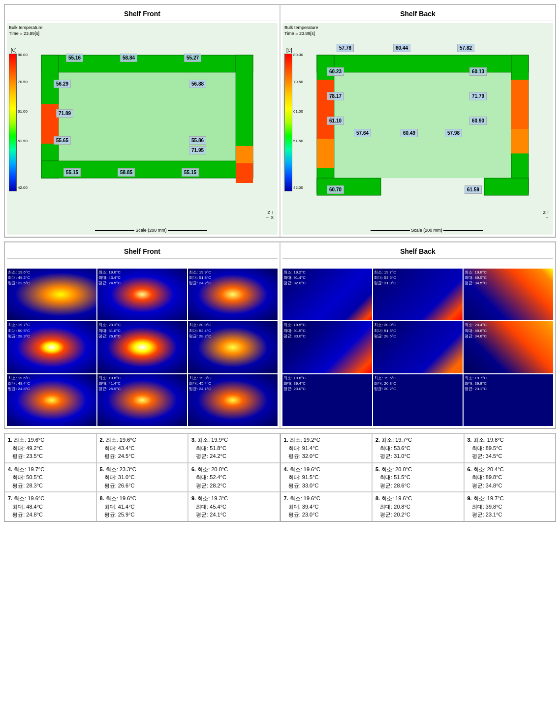 Image resolution: width=560 pixels, height=728 pixels. I want to click on back-temp-right-upper2: 71.79, so click(478, 96).